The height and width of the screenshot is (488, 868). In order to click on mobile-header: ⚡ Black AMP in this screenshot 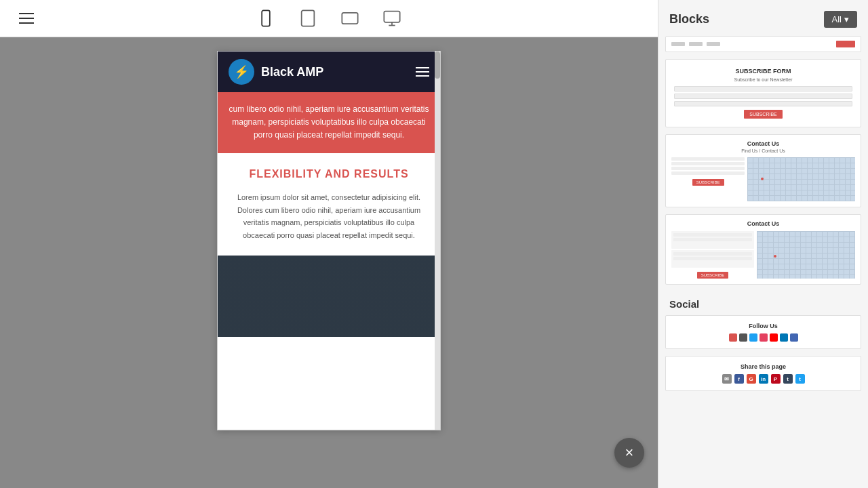, I will do `click(329, 72)`.